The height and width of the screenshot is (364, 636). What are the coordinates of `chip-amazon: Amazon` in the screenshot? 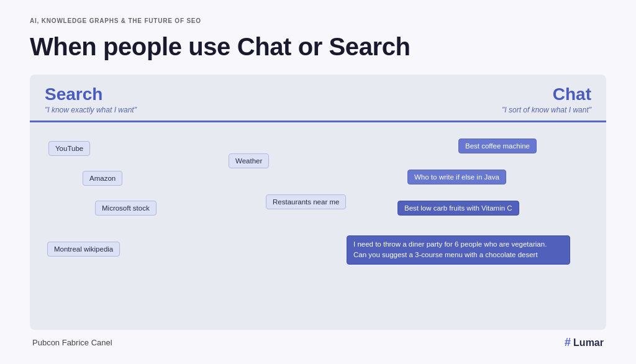 It's located at (102, 178).